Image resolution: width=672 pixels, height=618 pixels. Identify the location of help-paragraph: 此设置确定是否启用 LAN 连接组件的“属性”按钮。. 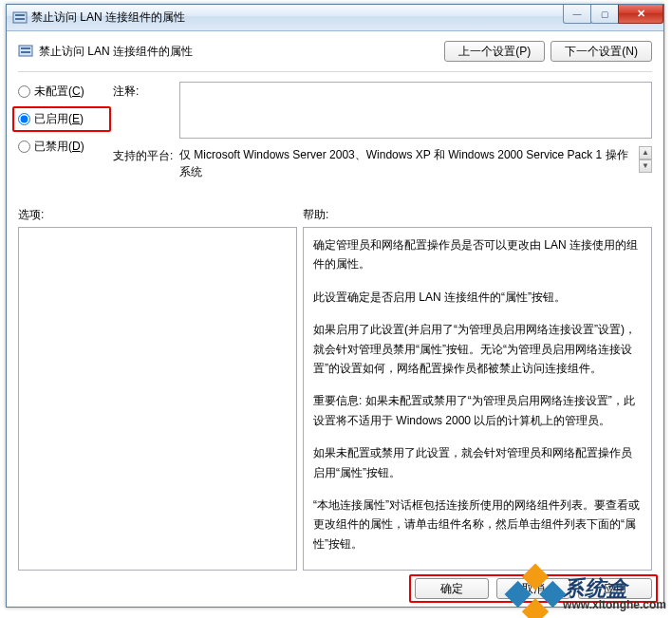
(477, 297).